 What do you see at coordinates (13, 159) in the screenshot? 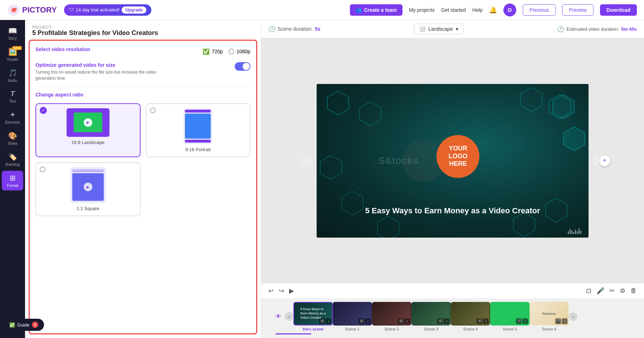
I see `sidebar-item-branding: 🏷️ Branding` at bounding box center [13, 159].